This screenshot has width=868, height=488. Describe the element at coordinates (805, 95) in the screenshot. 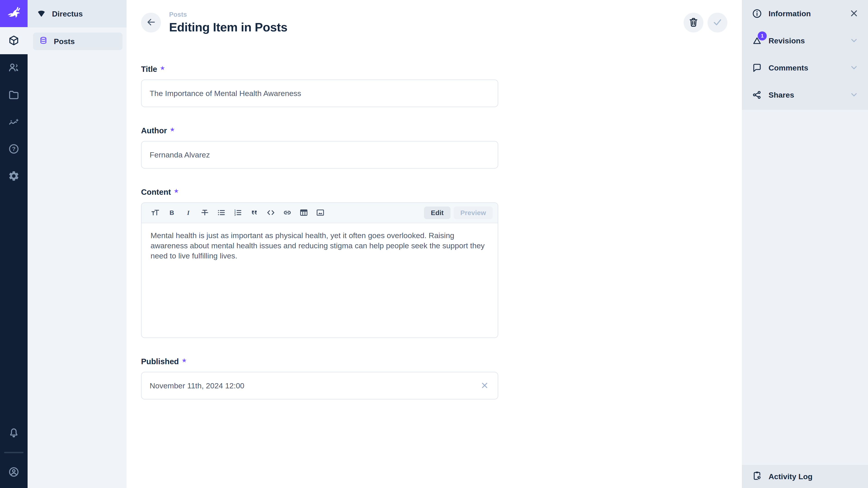

I see `sidebar-item-shares: Shares` at that location.